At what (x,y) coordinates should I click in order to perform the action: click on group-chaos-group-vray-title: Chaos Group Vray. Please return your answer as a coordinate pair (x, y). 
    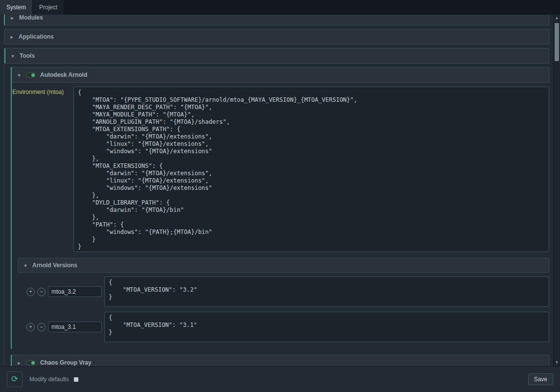
    Looking at the image, I should click on (66, 363).